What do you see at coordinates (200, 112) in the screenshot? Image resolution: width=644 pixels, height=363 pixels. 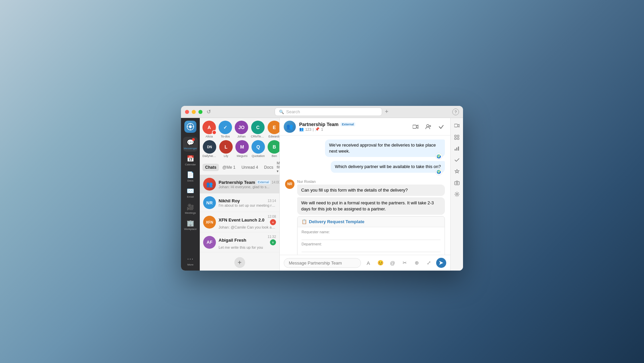 I see `maximize-button` at bounding box center [200, 112].